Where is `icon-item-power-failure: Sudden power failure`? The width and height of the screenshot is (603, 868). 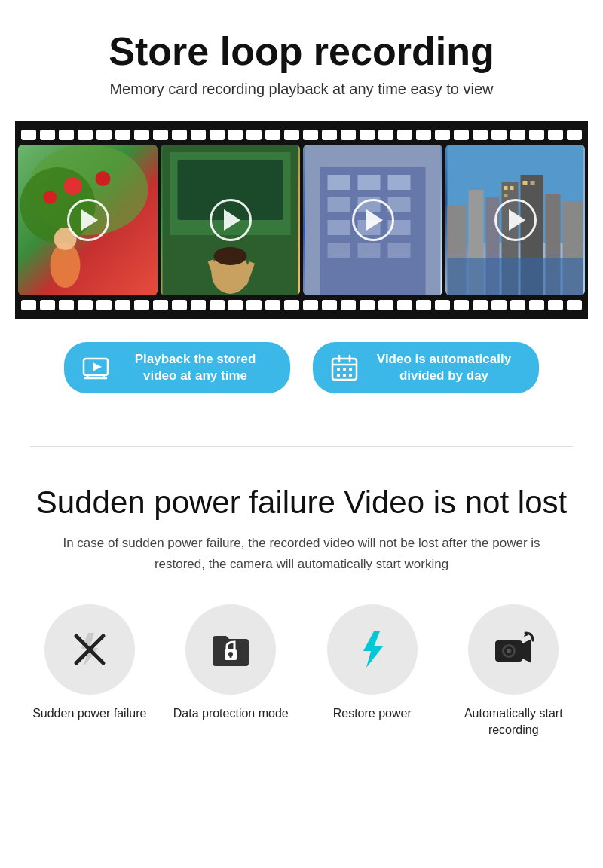 icon-item-power-failure: Sudden power failure is located at coordinates (90, 672).